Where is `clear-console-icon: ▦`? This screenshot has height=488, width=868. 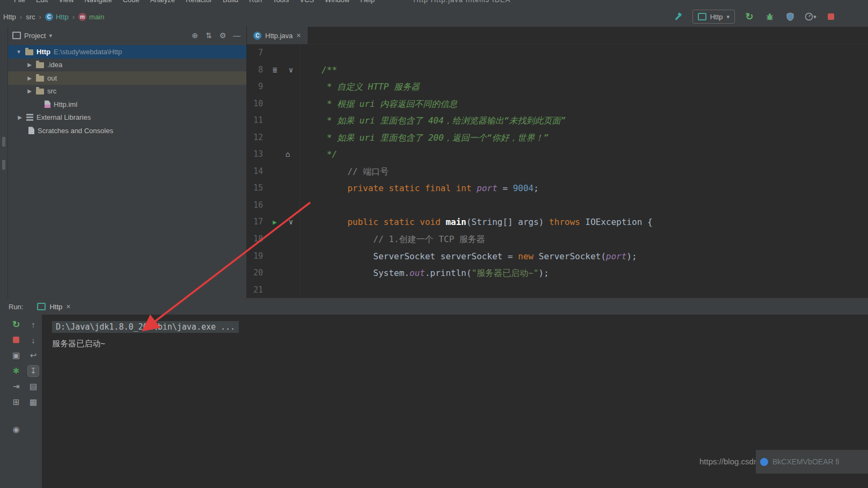 clear-console-icon: ▦ is located at coordinates (33, 402).